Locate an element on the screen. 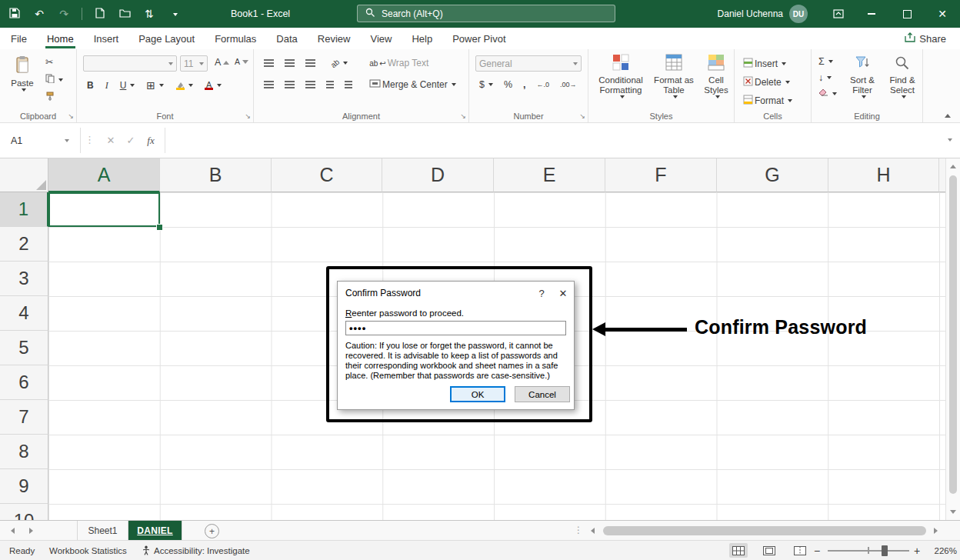  vertical-scrollbar-thumb is located at coordinates (953, 335).